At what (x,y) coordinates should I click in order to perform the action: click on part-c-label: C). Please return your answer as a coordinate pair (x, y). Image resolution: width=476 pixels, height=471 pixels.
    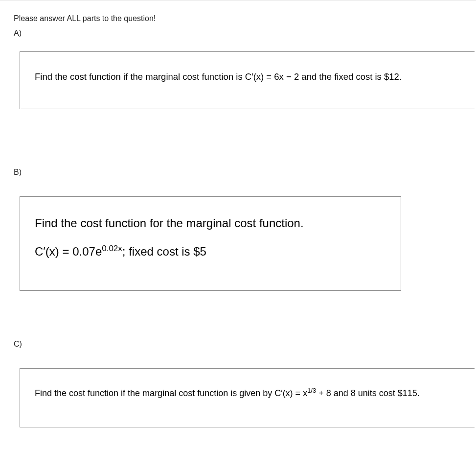
    Looking at the image, I should click on (245, 344).